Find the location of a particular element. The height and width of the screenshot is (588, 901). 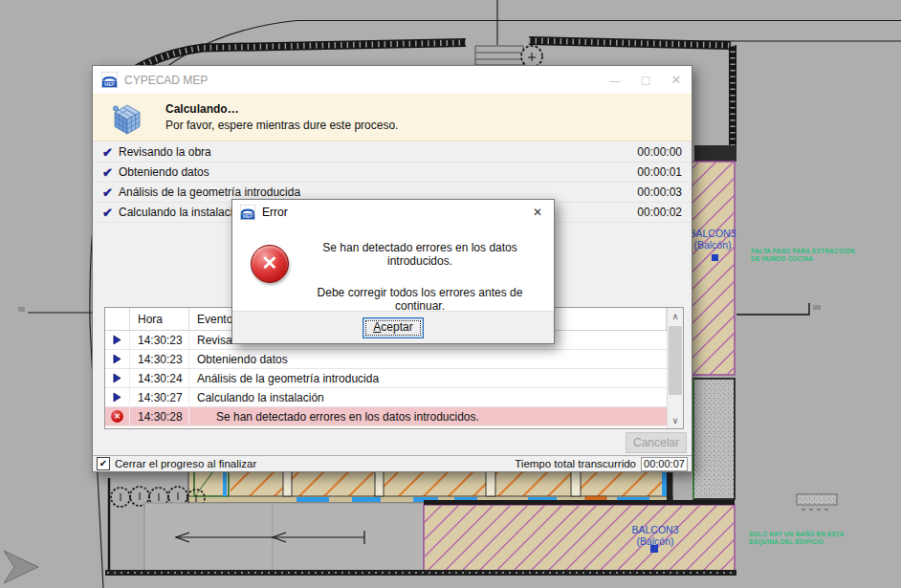

error-dialog-titlebar: MEP Error ✕ is located at coordinates (393, 212).